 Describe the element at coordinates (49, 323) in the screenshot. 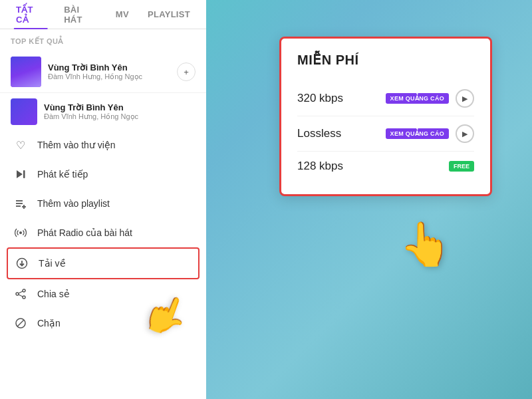

I see `menu-label-block: Chặn` at that location.